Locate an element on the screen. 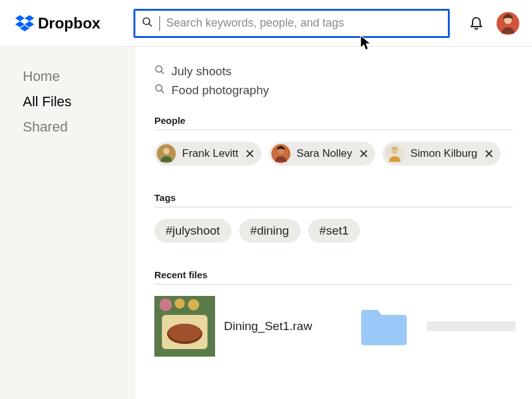  person-chip: Simon Kilburg is located at coordinates (442, 154).